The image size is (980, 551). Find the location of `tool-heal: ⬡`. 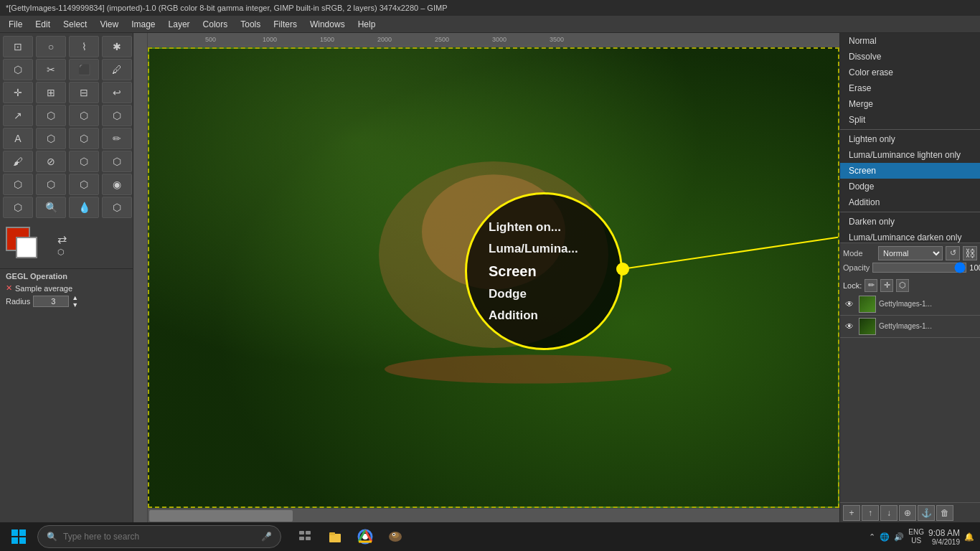

tool-heal: ⬡ is located at coordinates (18, 184).